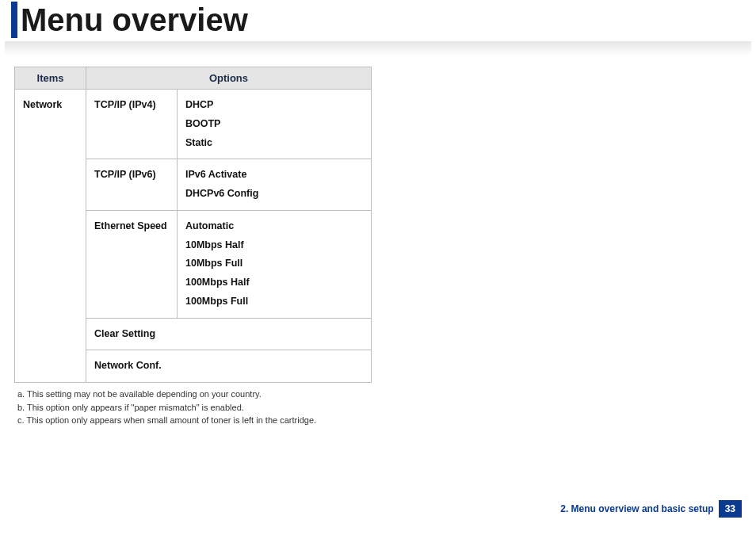  Describe the element at coordinates (274, 246) in the screenshot. I see `option-value: 10Mbps Half` at that location.